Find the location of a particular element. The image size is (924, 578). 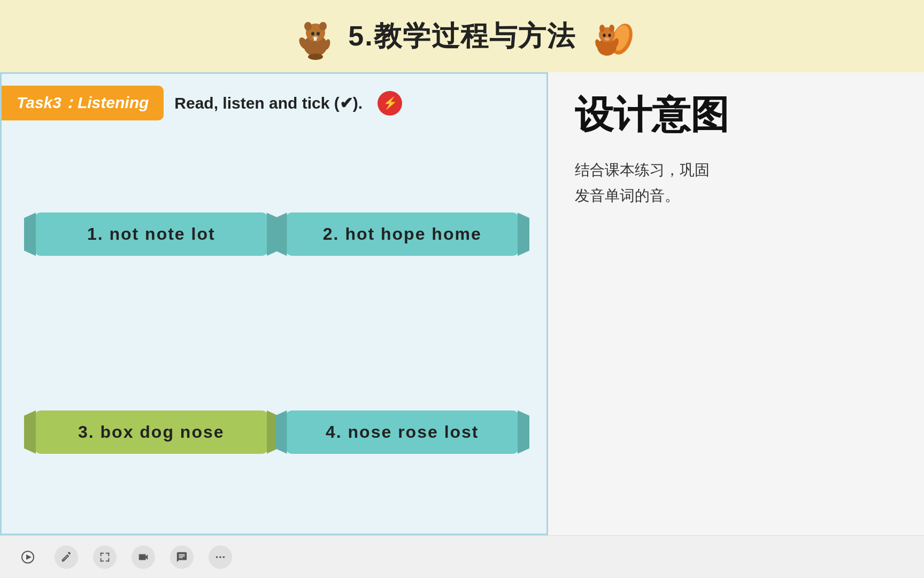

task-label: Task3：Listening is located at coordinates (82, 103).